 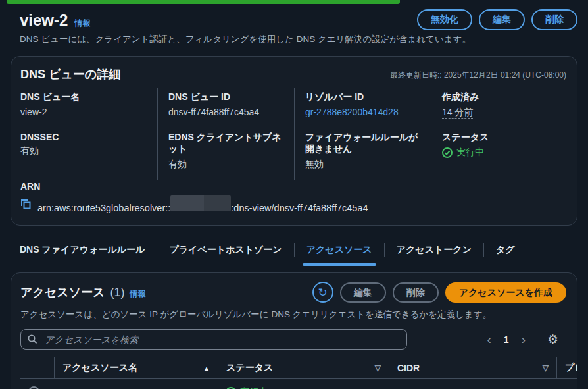 What do you see at coordinates (226, 143) in the screenshot?
I see `field-label: EDNS クライアントサブネット` at bounding box center [226, 143].